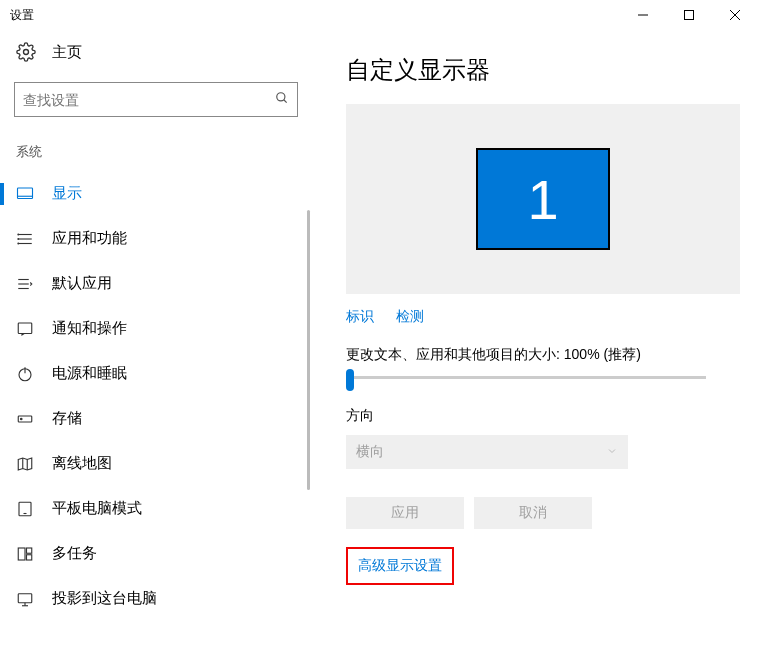 This screenshot has height=649, width=758. Describe the element at coordinates (156, 418) in the screenshot. I see `sidebar-item-storage: 存储` at that location.